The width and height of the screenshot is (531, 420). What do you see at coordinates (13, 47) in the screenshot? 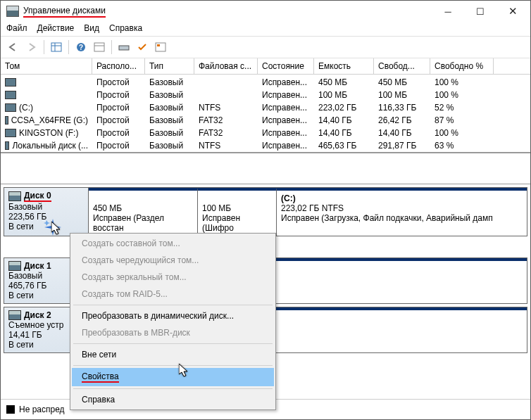
I see `back-button` at bounding box center [13, 47].